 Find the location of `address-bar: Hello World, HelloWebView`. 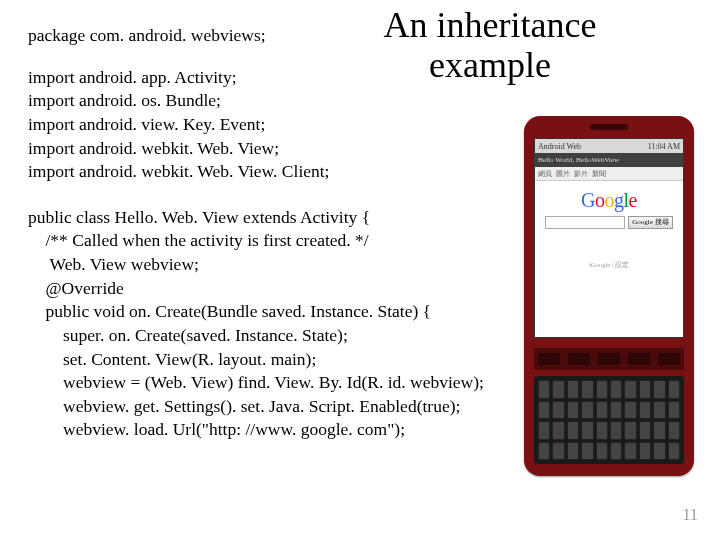

address-bar: Hello World, HelloWebView is located at coordinates (609, 160).